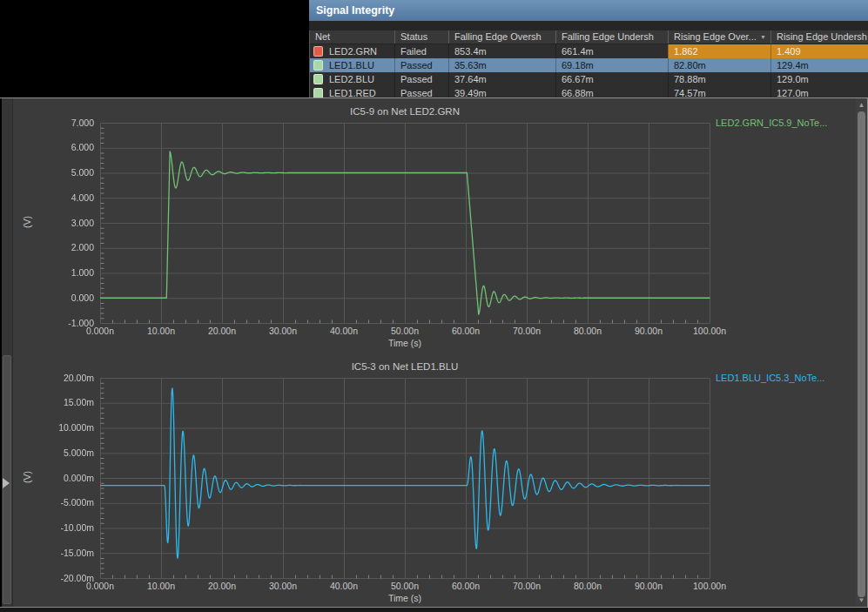 The height and width of the screenshot is (612, 868). Describe the element at coordinates (763, 37) in the screenshot. I see `sort-desc-icon: ▼` at that location.